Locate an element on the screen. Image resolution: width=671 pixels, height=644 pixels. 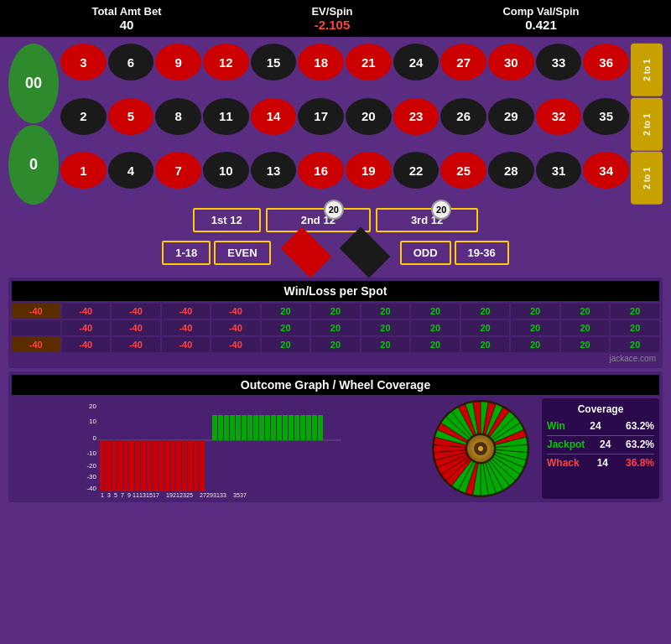
y-label--20: -20 is located at coordinates (91, 466).